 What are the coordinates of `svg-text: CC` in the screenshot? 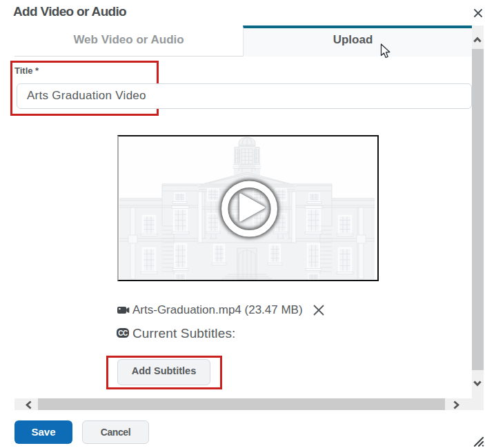 It's located at (123, 334).